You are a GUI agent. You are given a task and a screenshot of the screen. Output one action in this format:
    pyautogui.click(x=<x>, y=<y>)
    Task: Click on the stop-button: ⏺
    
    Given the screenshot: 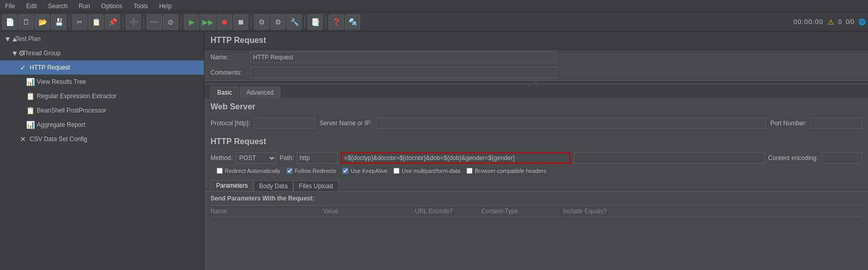 What is the action you would take?
    pyautogui.click(x=224, y=22)
    